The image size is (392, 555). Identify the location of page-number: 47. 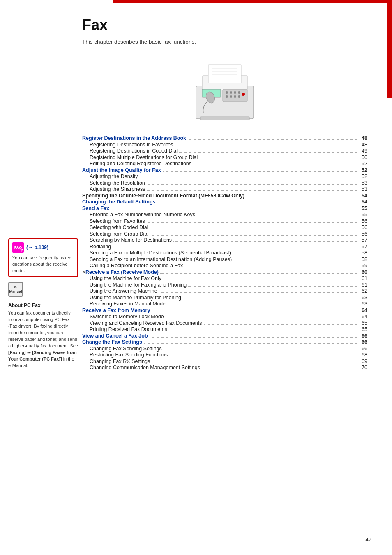
(369, 539).